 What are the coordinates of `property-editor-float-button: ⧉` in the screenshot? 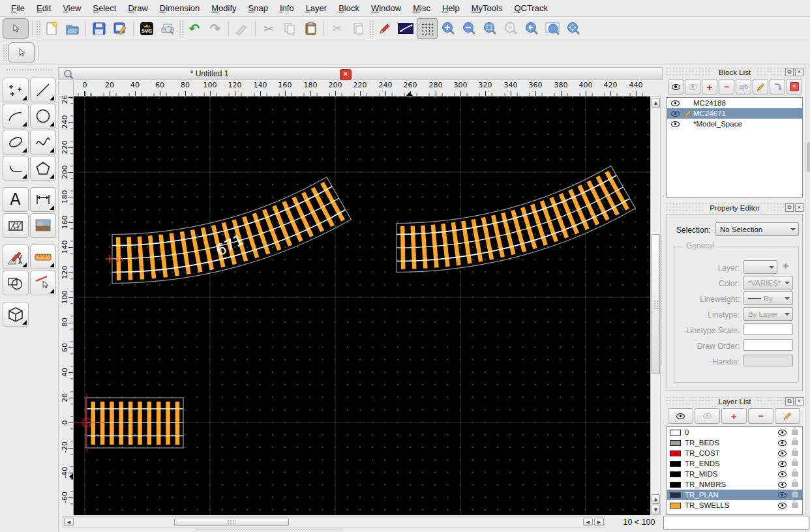 It's located at (789, 207).